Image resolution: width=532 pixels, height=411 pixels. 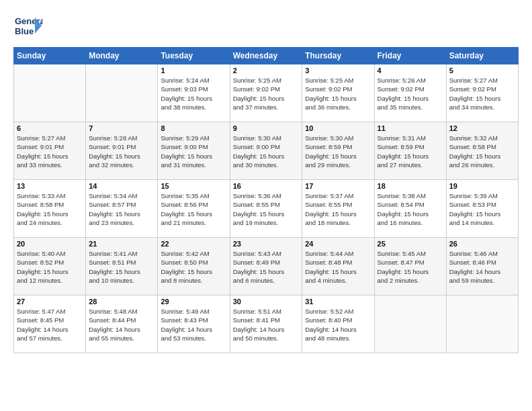 I want to click on calendar-cell: 14Sunrise: 5:34 AMSunset: 8:57 PMDayligh…, so click(x=122, y=209).